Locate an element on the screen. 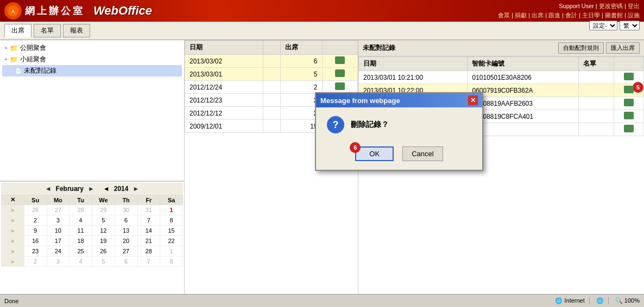  modal-message: 刪除記錄？ is located at coordinates (370, 125).